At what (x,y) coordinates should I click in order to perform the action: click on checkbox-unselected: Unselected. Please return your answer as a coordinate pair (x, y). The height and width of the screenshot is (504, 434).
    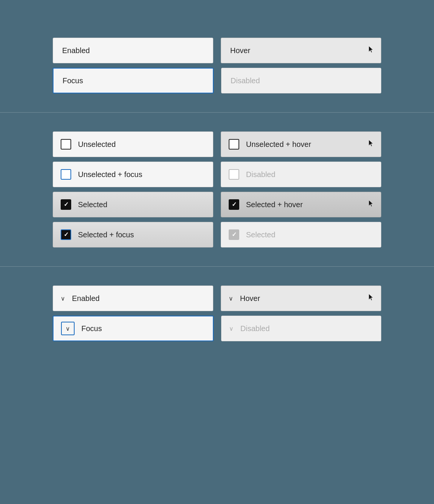
    Looking at the image, I should click on (133, 144).